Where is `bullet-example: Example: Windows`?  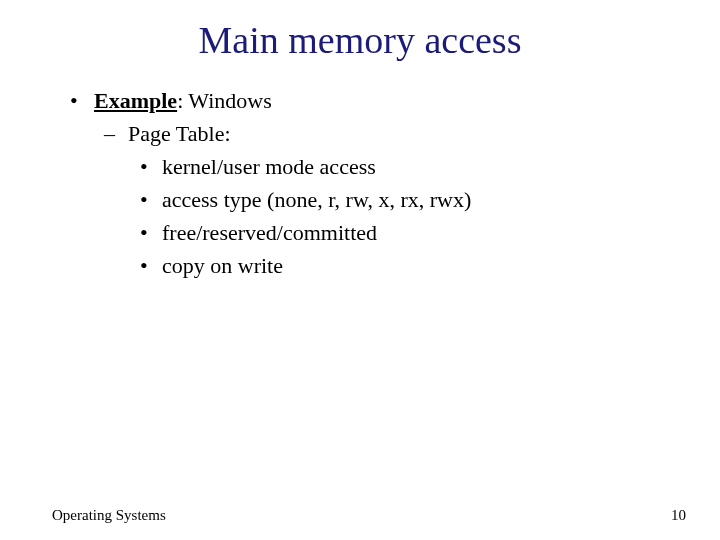 bullet-example: Example: Windows is located at coordinates (394, 100).